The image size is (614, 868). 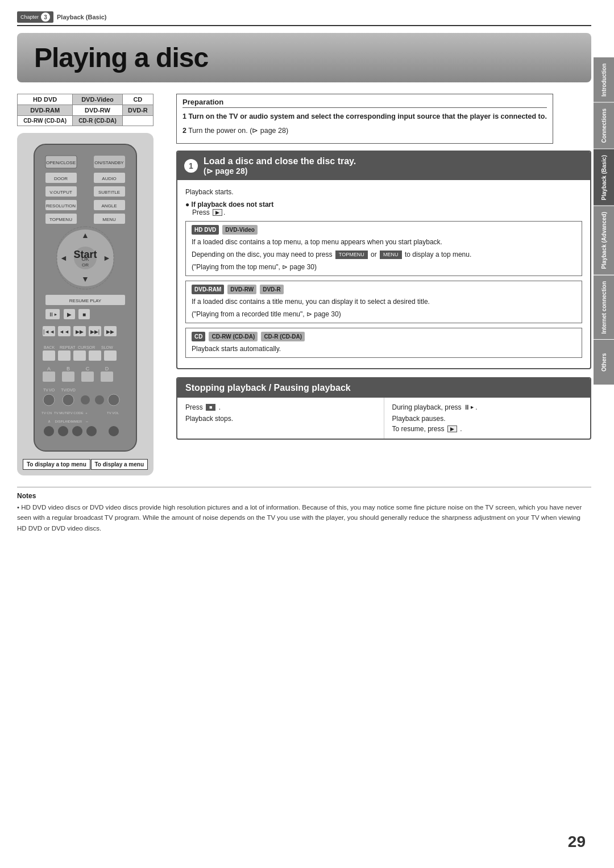 What do you see at coordinates (604, 240) in the screenshot?
I see `tab-playback-advanced: Playback (Advanced)` at bounding box center [604, 240].